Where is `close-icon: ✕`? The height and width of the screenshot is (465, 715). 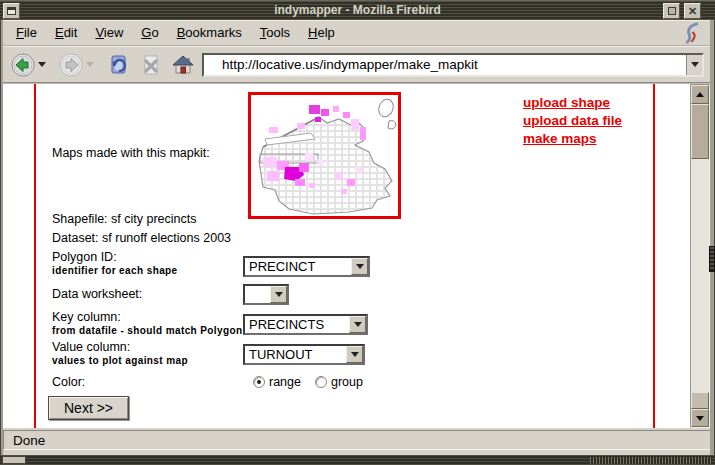
close-icon: ✕ is located at coordinates (692, 11).